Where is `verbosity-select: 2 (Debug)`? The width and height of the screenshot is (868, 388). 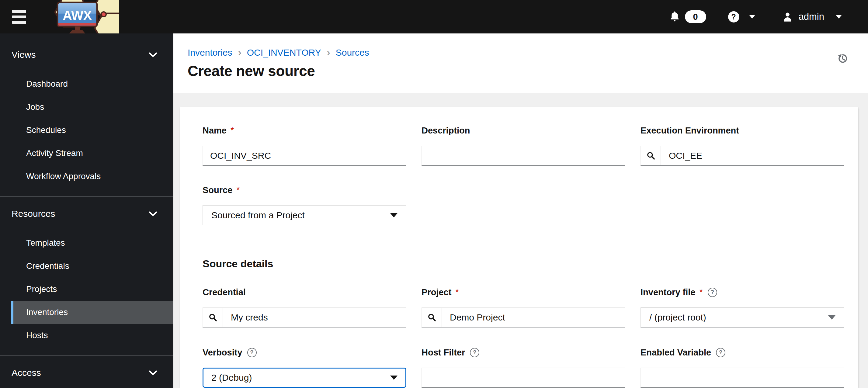 verbosity-select: 2 (Debug) is located at coordinates (305, 378).